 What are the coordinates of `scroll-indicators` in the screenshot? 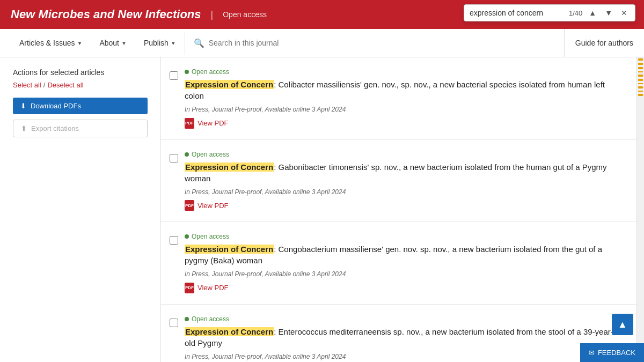 It's located at (640, 210).